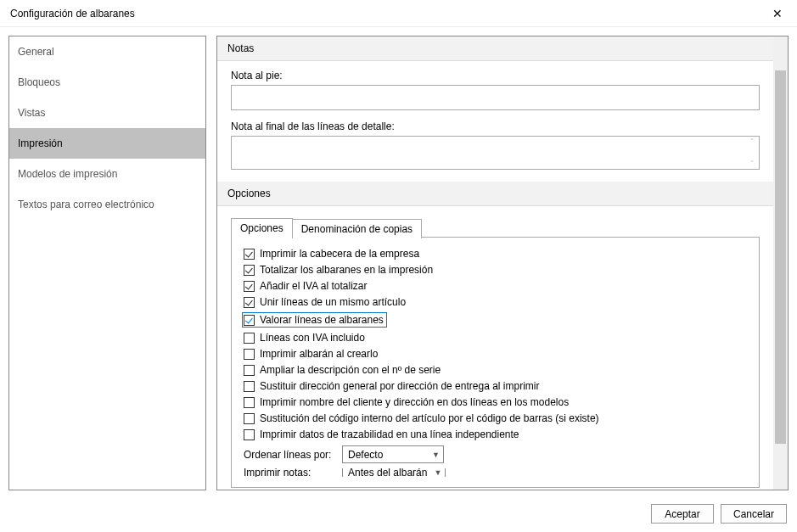 The image size is (797, 532). Describe the element at coordinates (496, 338) in the screenshot. I see `checkbox-row-lineas-iva: Líneas con IVA incluido` at that location.